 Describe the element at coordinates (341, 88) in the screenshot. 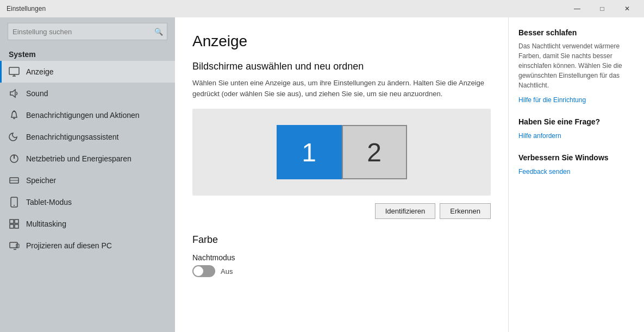

I see `section1-desc: Wählen Sie unten eine Anzeige aus, um ih…` at that location.